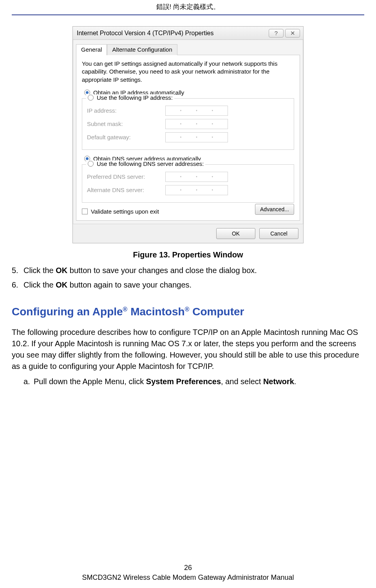  What do you see at coordinates (295, 381) in the screenshot?
I see `substep-text: .` at bounding box center [295, 381].